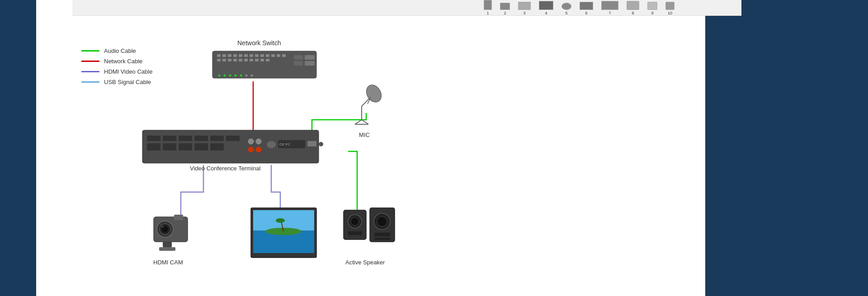 The width and height of the screenshot is (868, 296). I want to click on audio-cable-label: Audio Cable, so click(120, 51).